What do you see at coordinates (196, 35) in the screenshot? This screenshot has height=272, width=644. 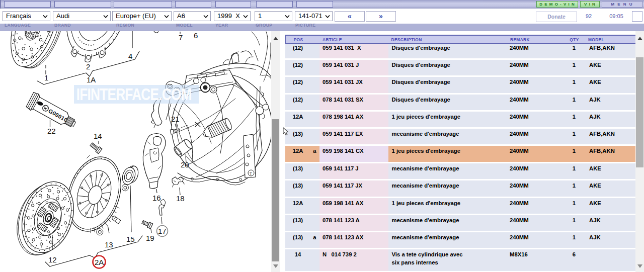 I see `svg-text: 6` at bounding box center [196, 35].